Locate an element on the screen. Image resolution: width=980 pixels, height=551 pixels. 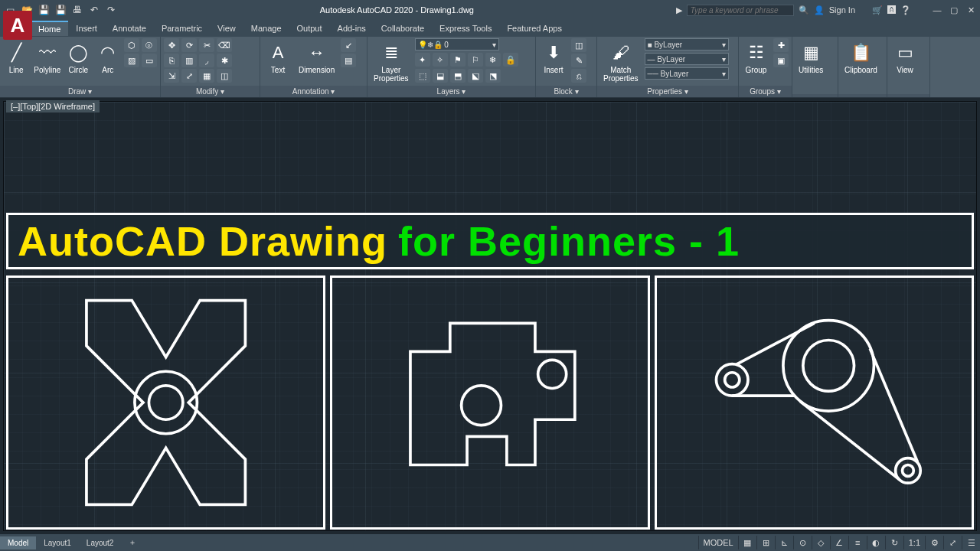
prop-lineweight-select: — ByLayer▾ is located at coordinates (687, 59).